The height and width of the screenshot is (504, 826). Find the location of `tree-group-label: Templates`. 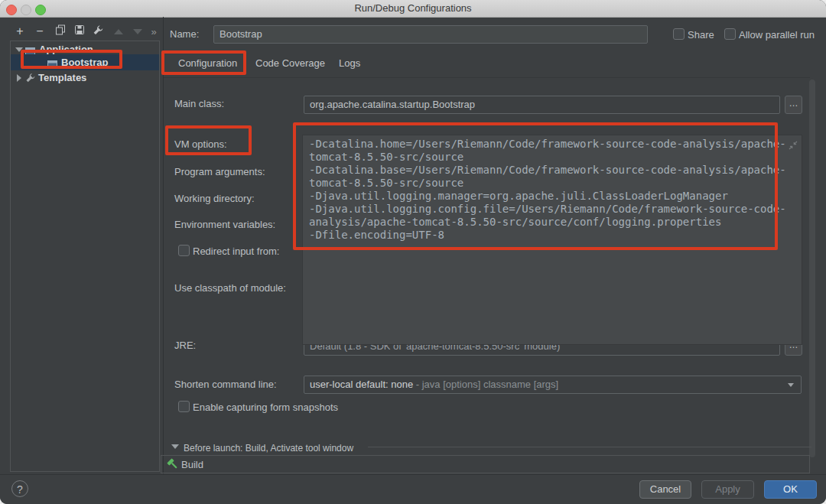

tree-group-label: Templates is located at coordinates (63, 78).